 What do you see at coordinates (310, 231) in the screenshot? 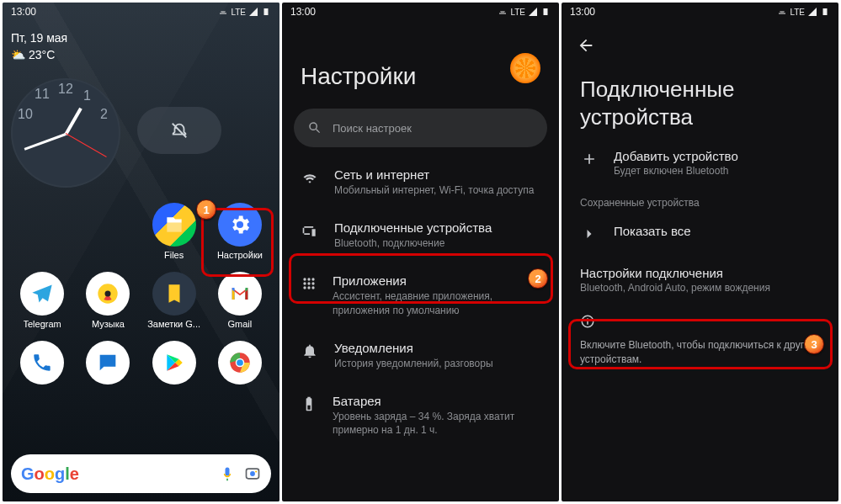
I see `devices-icon` at bounding box center [310, 231].